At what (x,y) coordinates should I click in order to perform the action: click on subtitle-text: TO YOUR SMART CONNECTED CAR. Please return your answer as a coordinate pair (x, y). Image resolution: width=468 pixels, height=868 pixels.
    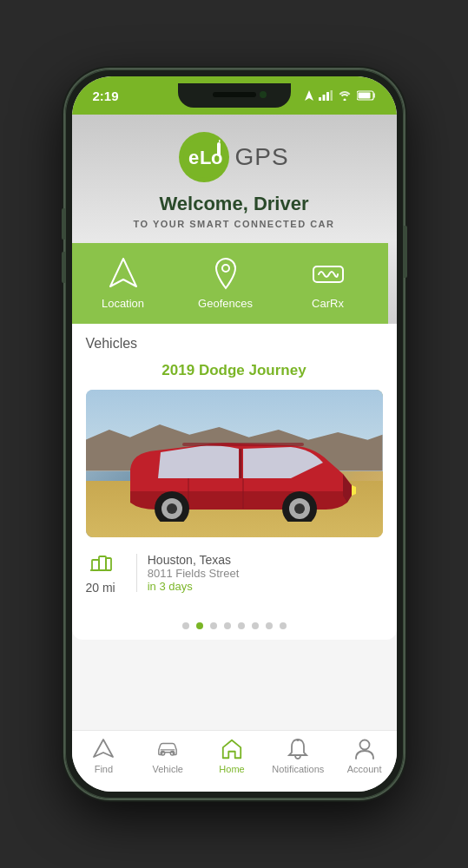
    Looking at the image, I should click on (234, 224).